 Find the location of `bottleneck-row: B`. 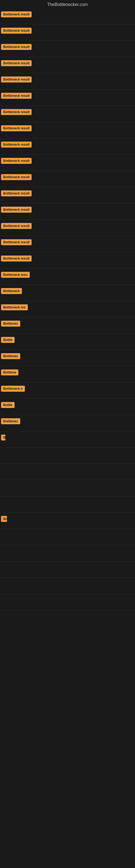

bottleneck-row: B is located at coordinates (68, 439).